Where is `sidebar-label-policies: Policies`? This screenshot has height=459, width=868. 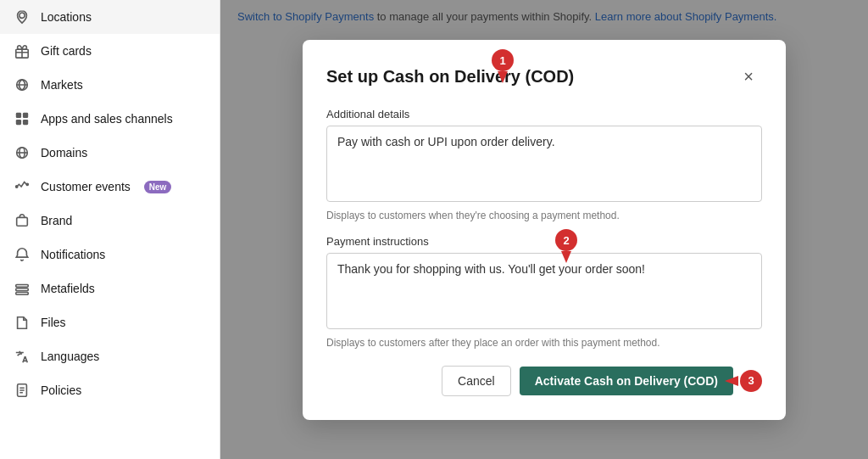 sidebar-label-policies: Policies is located at coordinates (61, 390).